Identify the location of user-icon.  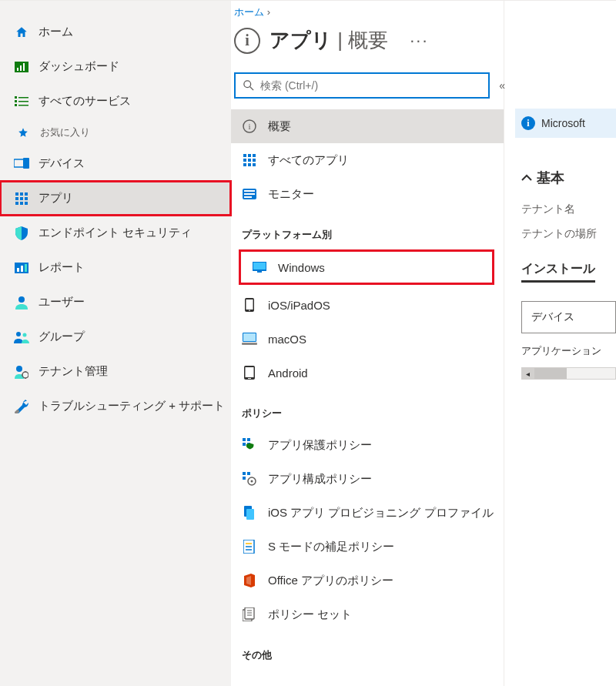
(22, 303).